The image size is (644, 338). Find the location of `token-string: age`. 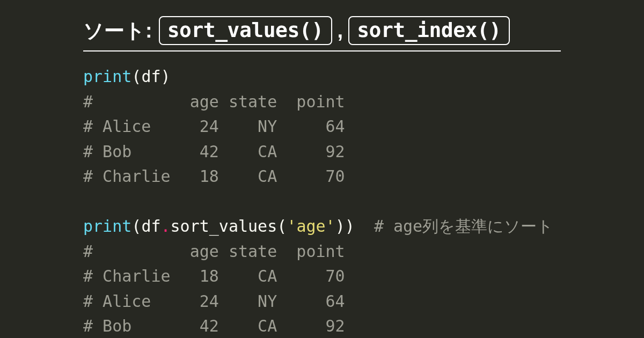

token-string: age is located at coordinates (311, 226).